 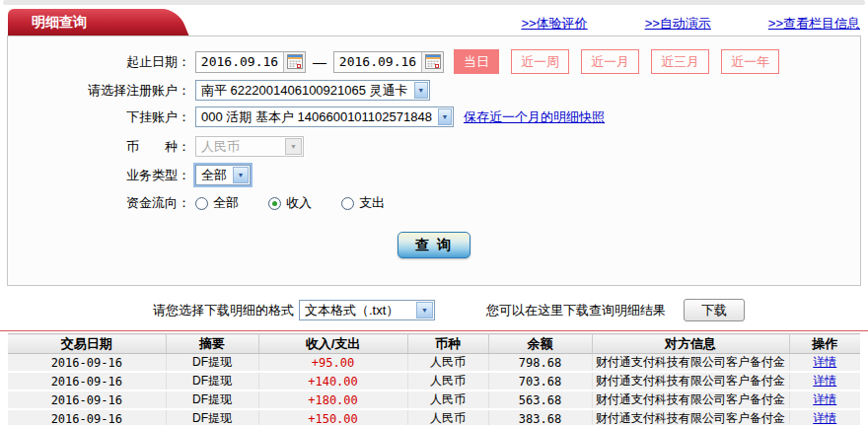 What do you see at coordinates (212, 344) in the screenshot?
I see `col-header-summary: 摘要` at bounding box center [212, 344].